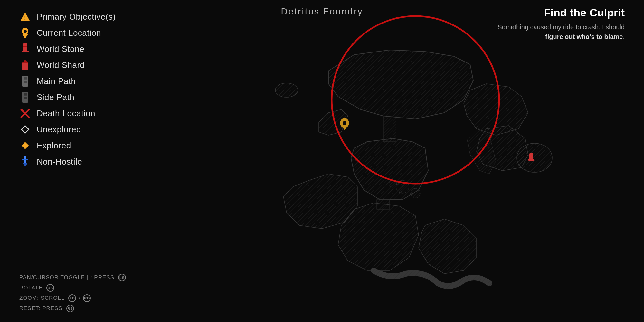  Describe the element at coordinates (70, 308) in the screenshot. I see `control-reset-badge: RS` at that location.